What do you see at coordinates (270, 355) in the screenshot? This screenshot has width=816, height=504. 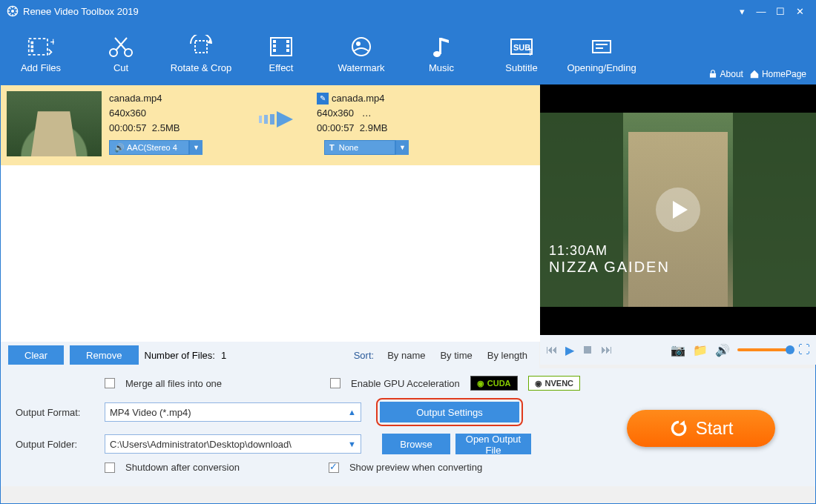 I see `list-controls: Clear Remove Number of Files: 1 Sort: By…` at bounding box center [270, 355].